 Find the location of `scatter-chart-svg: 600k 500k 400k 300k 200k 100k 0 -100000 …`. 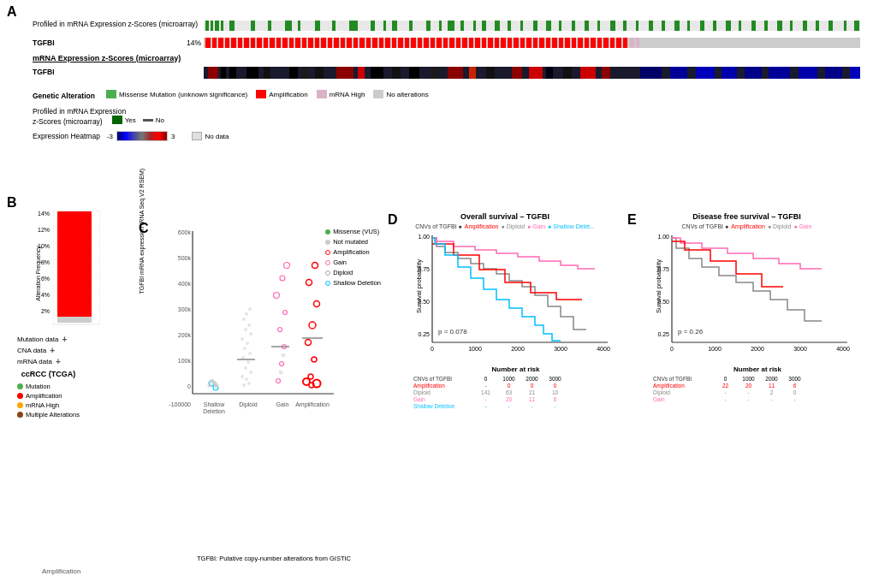

scatter-chart-svg: 600k 500k 400k 300k 200k 100k 0 -100000 … is located at coordinates (252, 325).